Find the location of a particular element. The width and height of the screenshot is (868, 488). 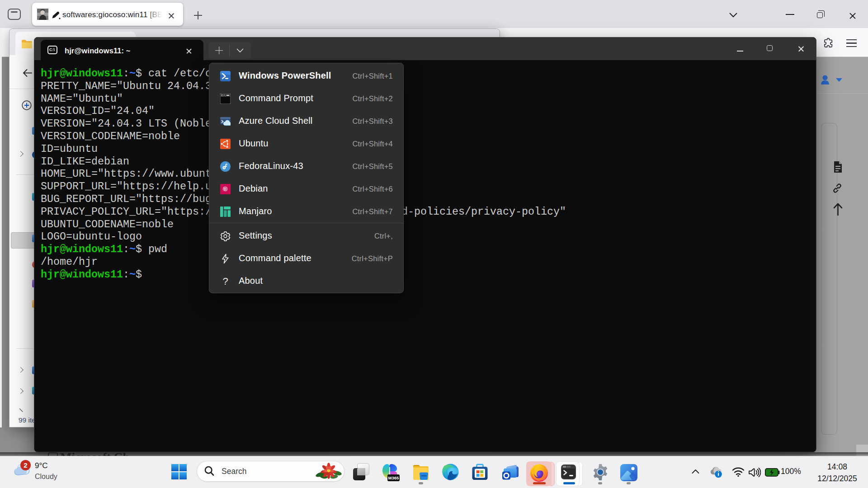

svg-text: C:\ is located at coordinates (223, 96).